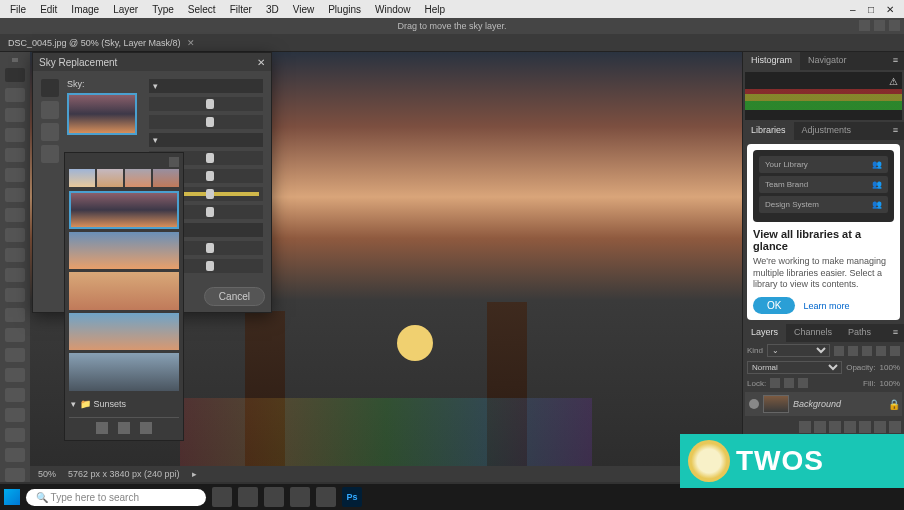  What do you see at coordinates (48, 10) in the screenshot?
I see `menu-edit: Edit` at bounding box center [48, 10].